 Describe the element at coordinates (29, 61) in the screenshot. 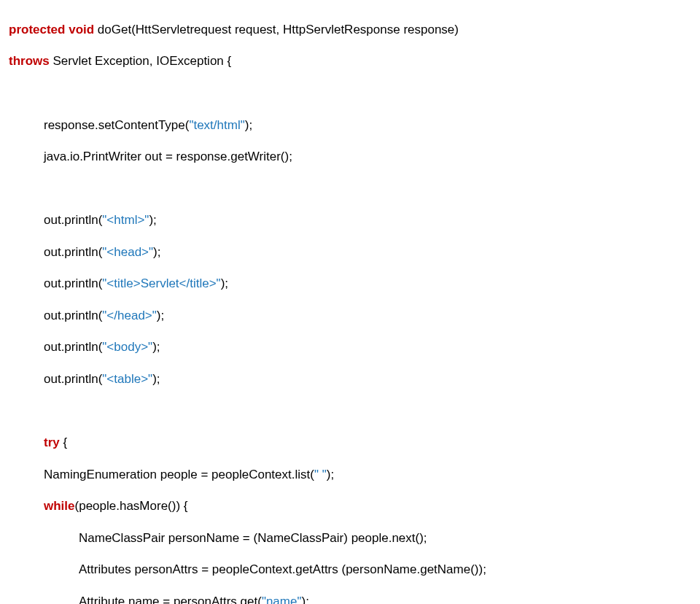

I see `keyword-throws: throws` at that location.